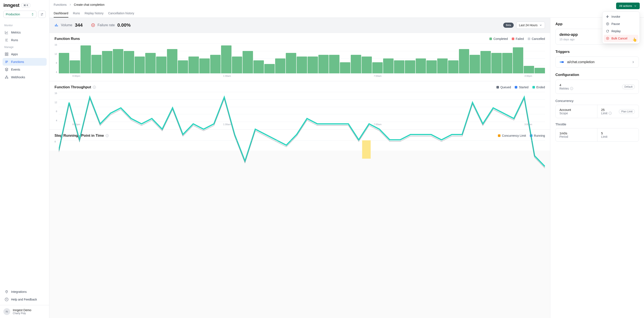 The image size is (644, 318). What do you see at coordinates (42, 14) in the screenshot?
I see `sliders-icon` at bounding box center [42, 14].